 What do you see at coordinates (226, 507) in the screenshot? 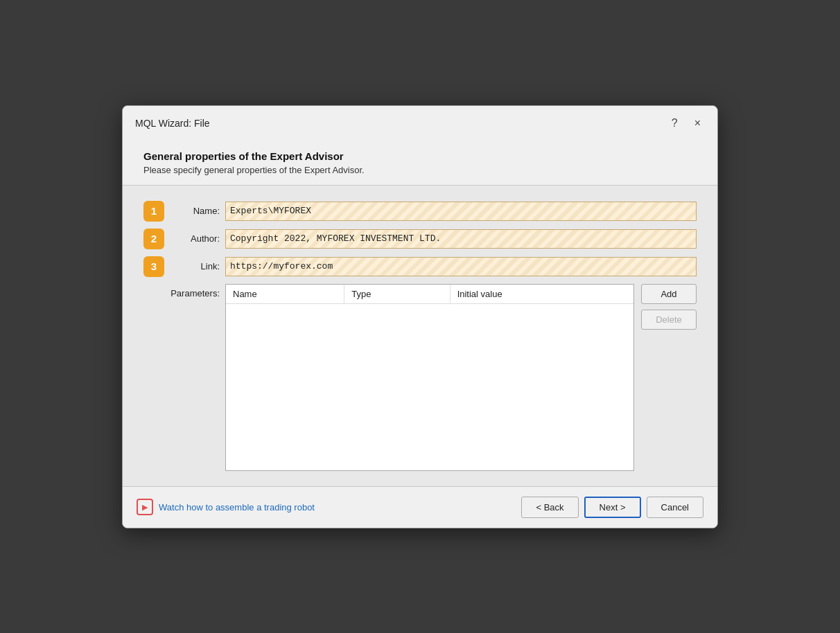
I see `footer-left: ▶ Watch how to assemble a trading robot` at bounding box center [226, 507].